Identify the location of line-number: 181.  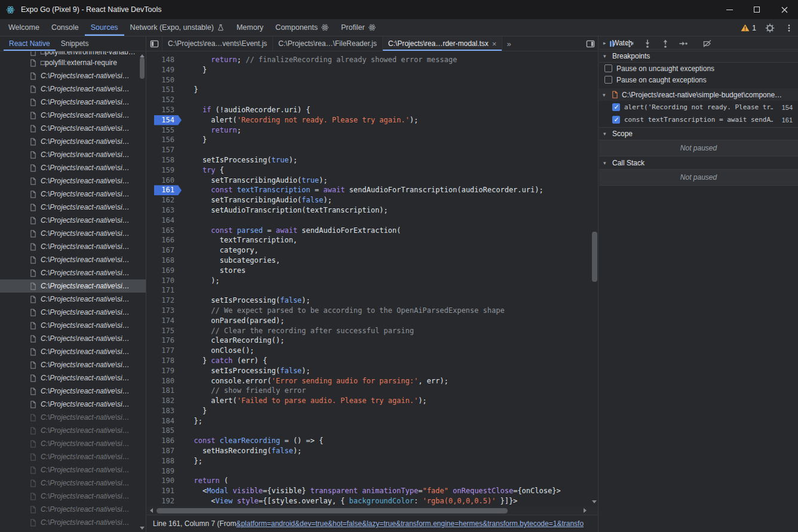
(164, 390).